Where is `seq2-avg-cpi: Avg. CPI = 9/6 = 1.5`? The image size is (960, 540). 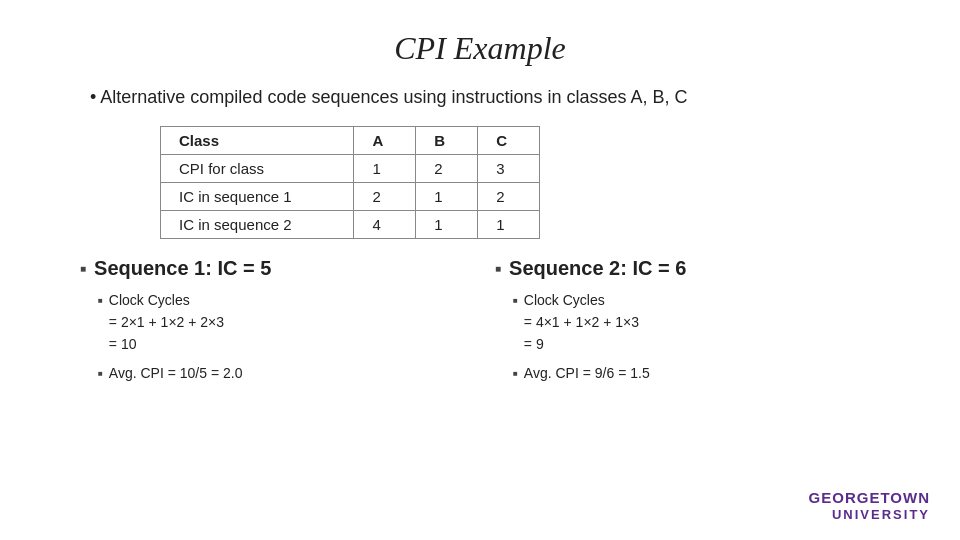
seq2-avg-cpi: Avg. CPI = 9/6 = 1.5 is located at coordinates (702, 374).